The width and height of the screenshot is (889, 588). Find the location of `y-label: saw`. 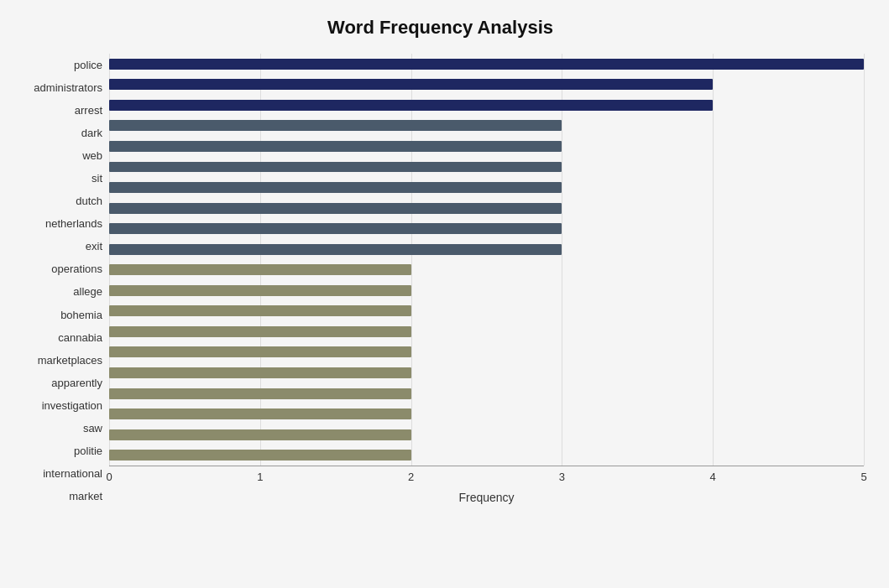

y-label: saw is located at coordinates (92, 428).